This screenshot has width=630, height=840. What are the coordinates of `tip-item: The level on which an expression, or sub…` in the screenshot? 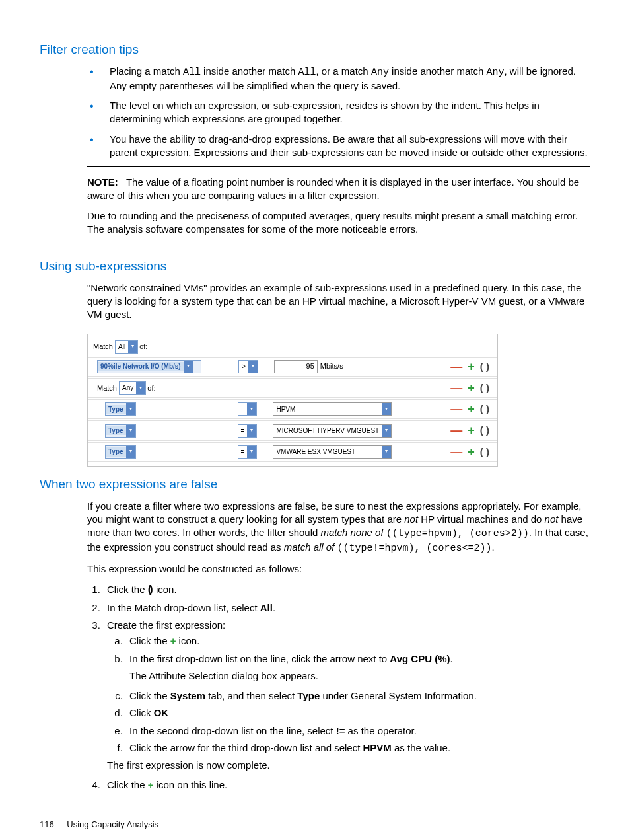 It's located at (339, 112).